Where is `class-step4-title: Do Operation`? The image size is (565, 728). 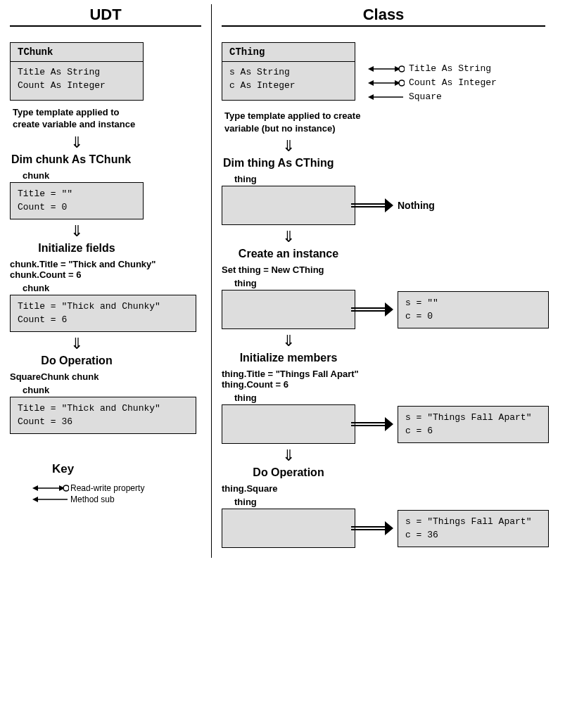
class-step4-title: Do Operation is located at coordinates (288, 473).